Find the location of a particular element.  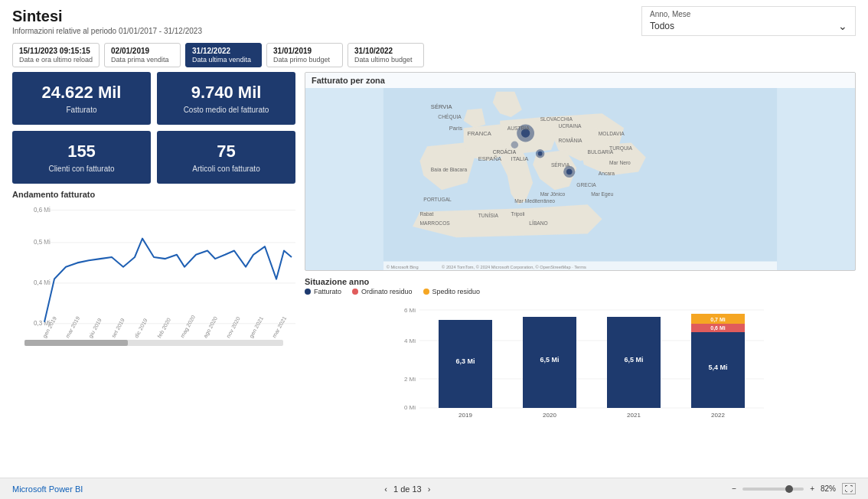

date-card: 31/01/2019Data primo budget is located at coordinates (305, 55).